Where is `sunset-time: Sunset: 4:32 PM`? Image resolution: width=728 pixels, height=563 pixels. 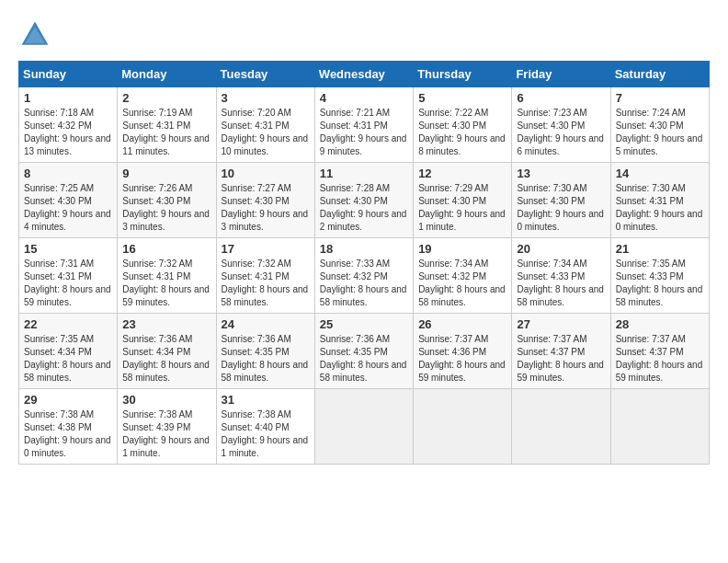
sunset-time: Sunset: 4:32 PM is located at coordinates (58, 125).